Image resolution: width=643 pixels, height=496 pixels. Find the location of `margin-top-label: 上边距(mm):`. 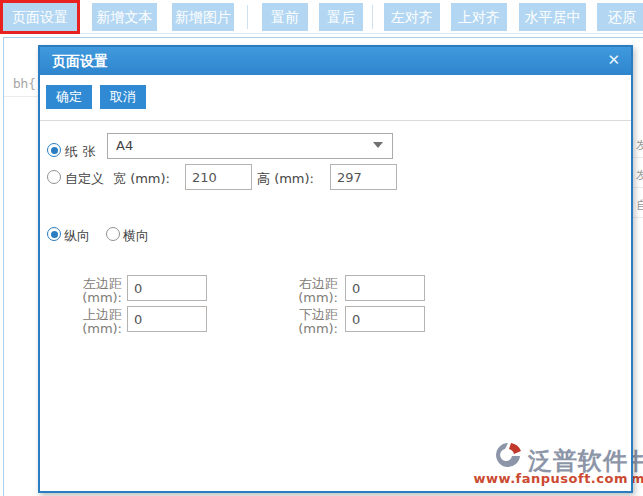

margin-top-label: 上边距(mm): is located at coordinates (91, 322).